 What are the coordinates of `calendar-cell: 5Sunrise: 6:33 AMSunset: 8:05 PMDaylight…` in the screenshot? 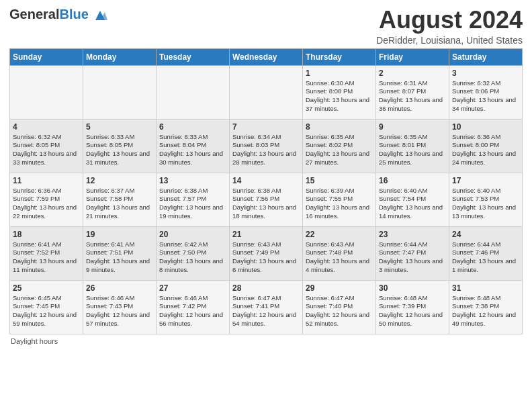 It's located at (120, 146).